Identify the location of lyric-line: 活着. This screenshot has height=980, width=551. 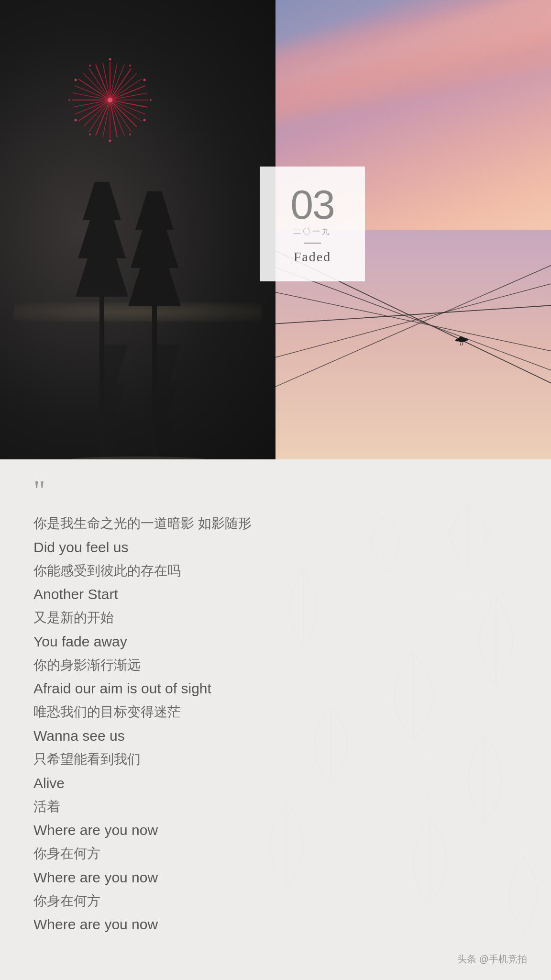
(276, 807).